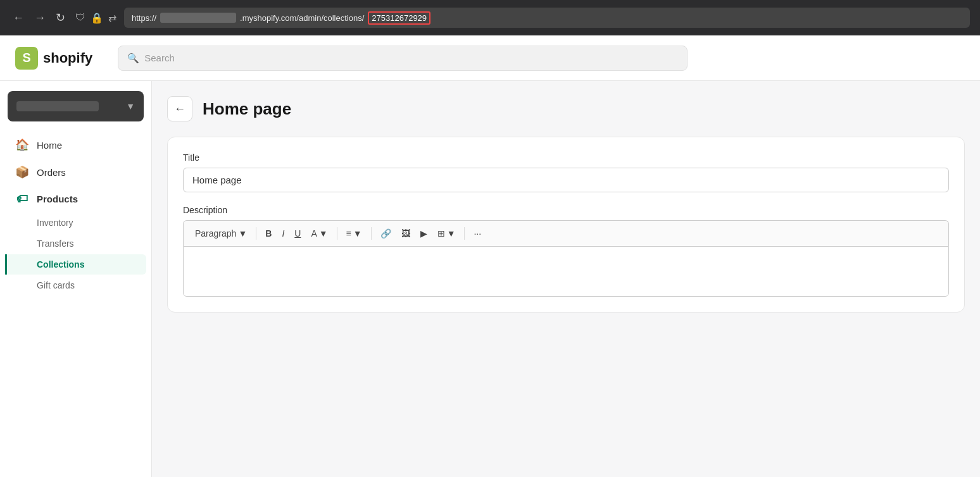 This screenshot has width=980, height=477. What do you see at coordinates (96, 18) in the screenshot?
I see `browser-security-icons: 🛡 🔒 ⇄` at bounding box center [96, 18].